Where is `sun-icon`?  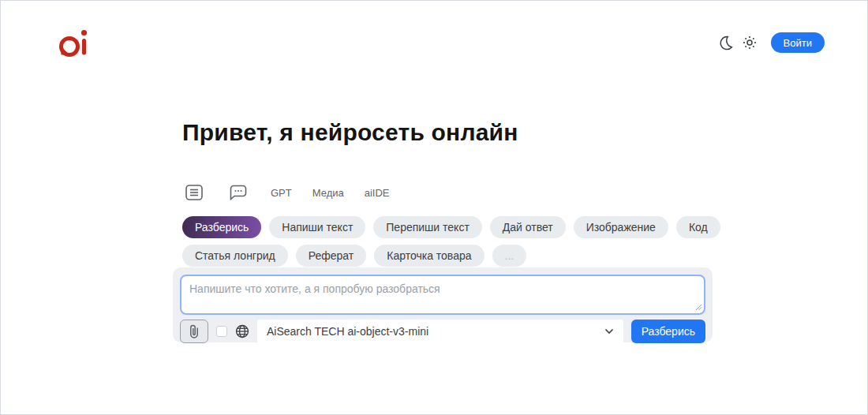 sun-icon is located at coordinates (750, 43).